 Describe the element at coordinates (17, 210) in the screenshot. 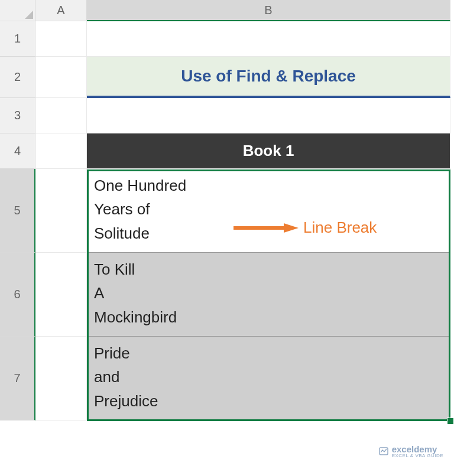

I see `row-label: 5` at that location.